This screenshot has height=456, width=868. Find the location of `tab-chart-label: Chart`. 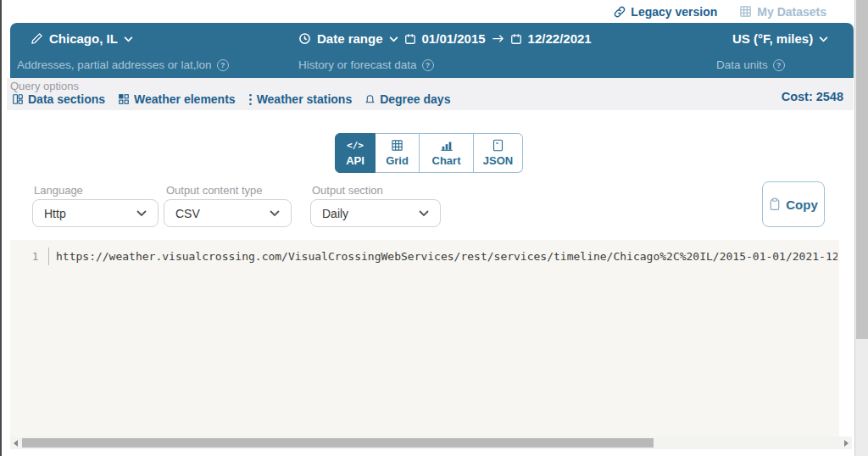

tab-chart-label: Chart is located at coordinates (447, 161).